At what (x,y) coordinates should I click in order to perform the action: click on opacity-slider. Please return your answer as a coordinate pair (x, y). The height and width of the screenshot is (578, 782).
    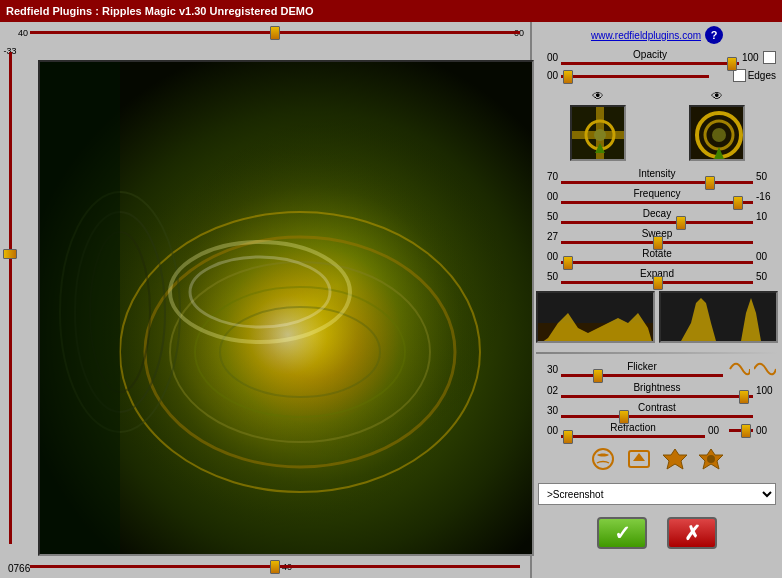
    Looking at the image, I should click on (650, 64).